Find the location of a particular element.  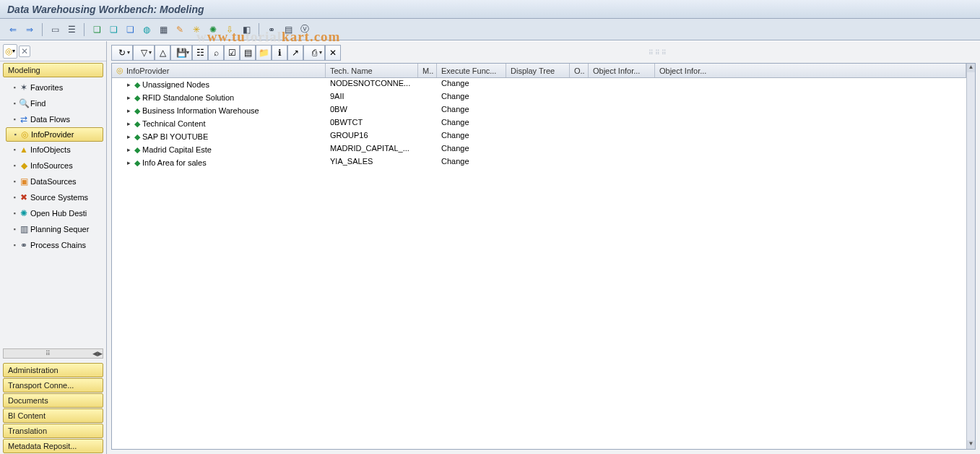

row-tech-name: 9AII is located at coordinates (372, 98).